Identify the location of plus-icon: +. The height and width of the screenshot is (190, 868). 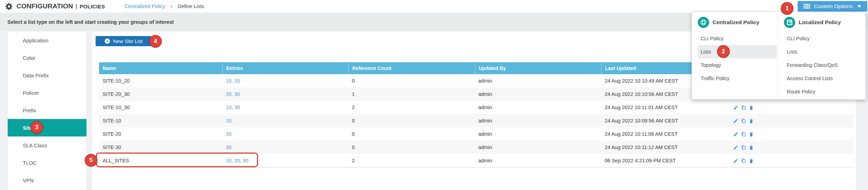
(107, 41).